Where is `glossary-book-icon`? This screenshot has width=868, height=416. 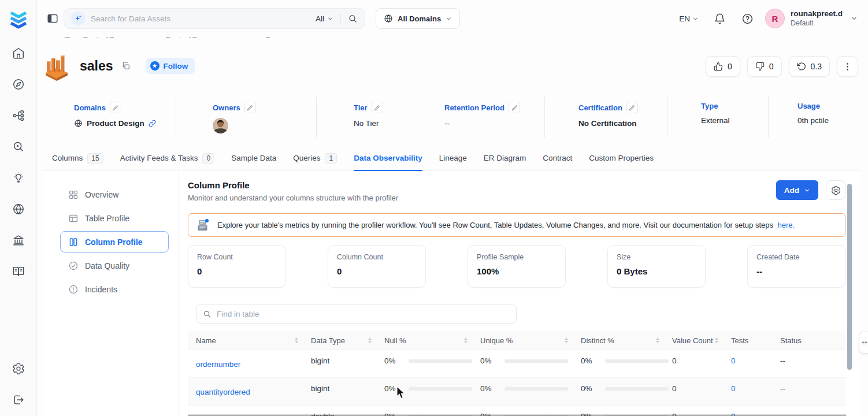
glossary-book-icon is located at coordinates (18, 272).